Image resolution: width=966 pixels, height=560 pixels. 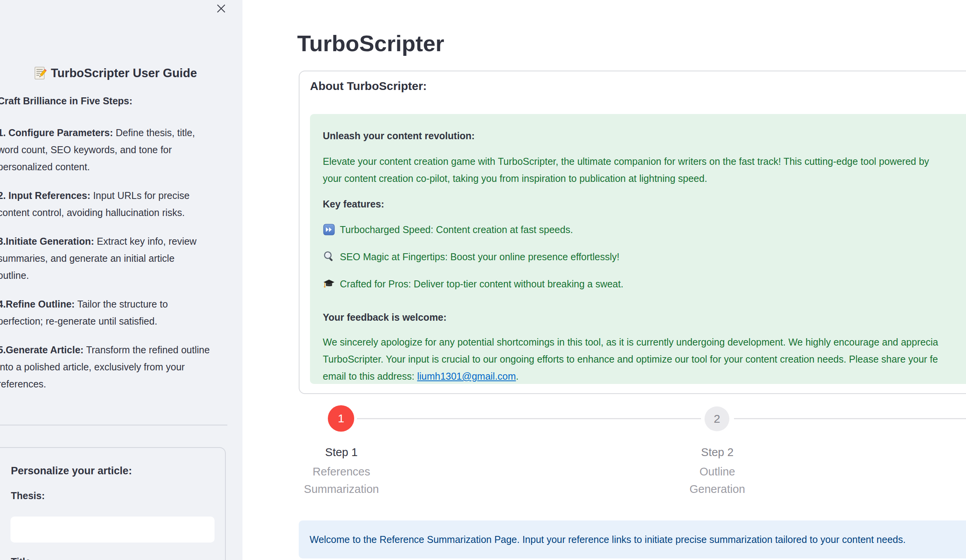 I want to click on sidebar-intro: Craft Brilliance in Five Steps:, so click(x=66, y=101).